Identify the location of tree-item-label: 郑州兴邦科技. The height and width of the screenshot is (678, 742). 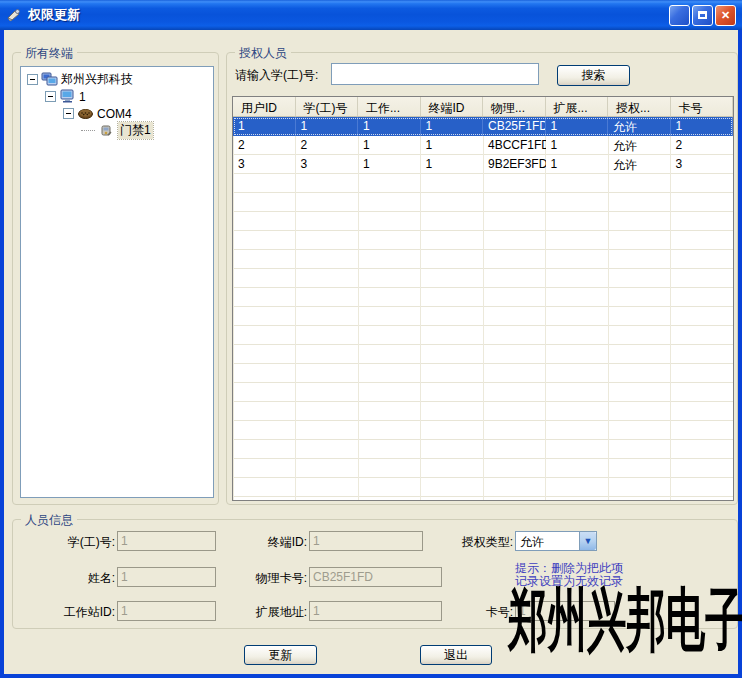
(97, 80).